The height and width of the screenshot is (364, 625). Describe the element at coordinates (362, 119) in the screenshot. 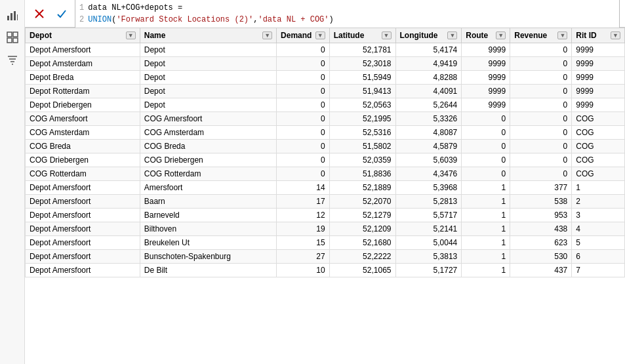

I see `cell-5-3: 52,1995` at that location.